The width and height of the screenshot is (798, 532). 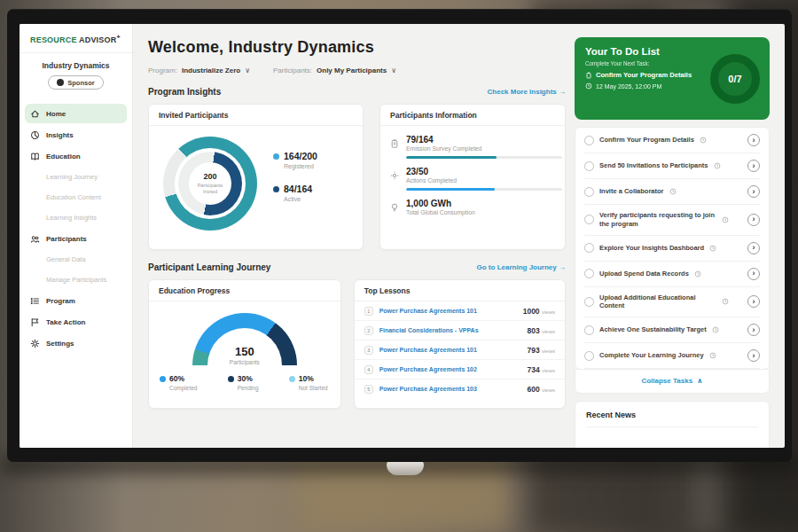 I want to click on lesson-row: 3 Power Purchase Agreements 101 793 view…, so click(x=459, y=350).